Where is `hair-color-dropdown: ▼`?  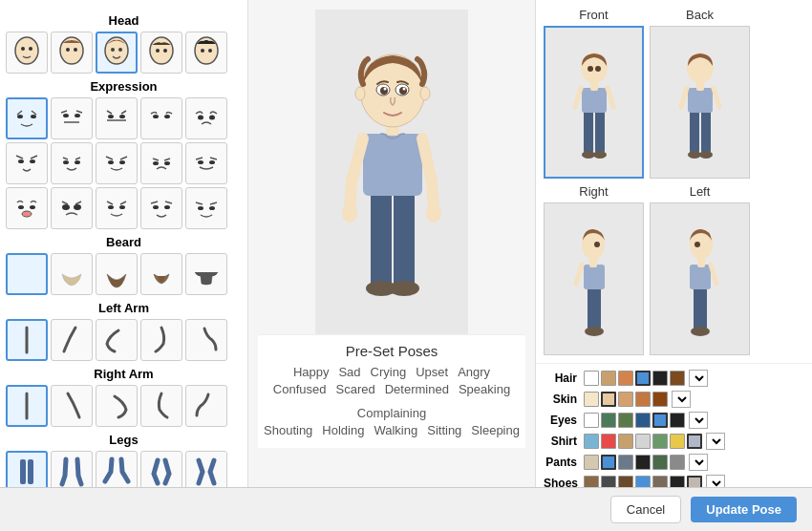 hair-color-dropdown: ▼ is located at coordinates (698, 378).